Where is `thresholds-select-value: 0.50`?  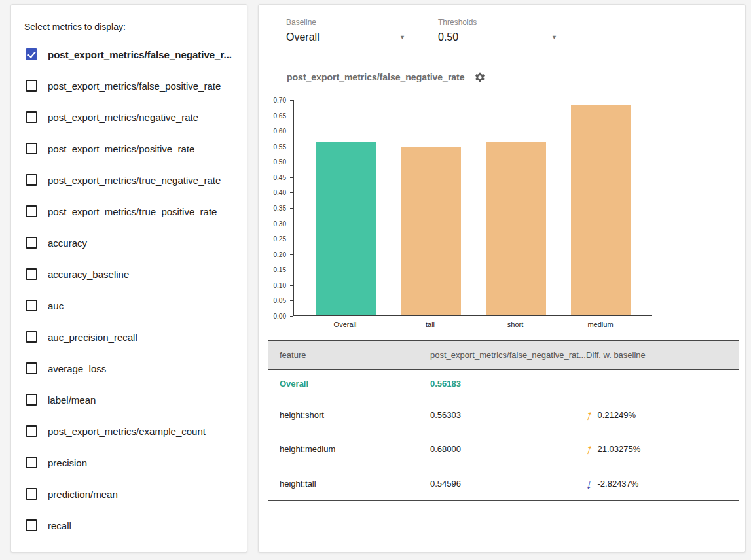 thresholds-select-value: 0.50 is located at coordinates (448, 37).